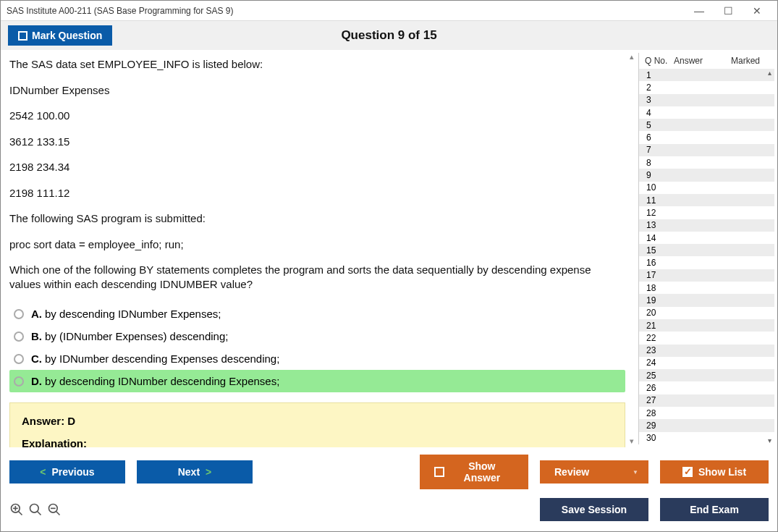 This screenshot has height=532, width=778. What do you see at coordinates (317, 219) in the screenshot?
I see `question-paragraph: The following SAS program is submitted:` at bounding box center [317, 219].